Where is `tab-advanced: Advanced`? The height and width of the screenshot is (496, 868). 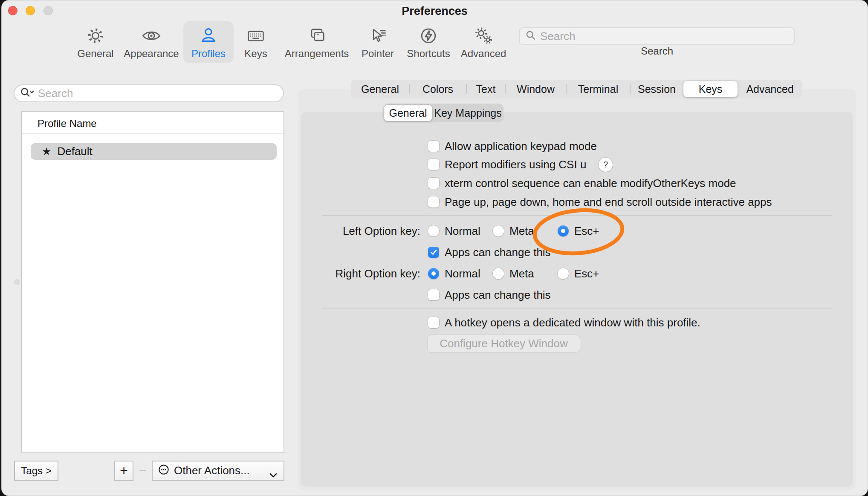 tab-advanced: Advanced is located at coordinates (770, 89).